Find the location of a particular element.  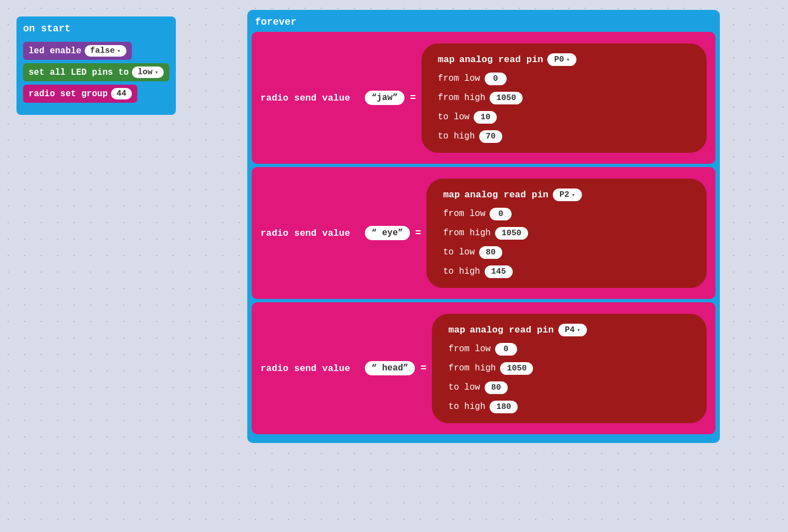

to-low-eye-row: to low 80 is located at coordinates (567, 253).